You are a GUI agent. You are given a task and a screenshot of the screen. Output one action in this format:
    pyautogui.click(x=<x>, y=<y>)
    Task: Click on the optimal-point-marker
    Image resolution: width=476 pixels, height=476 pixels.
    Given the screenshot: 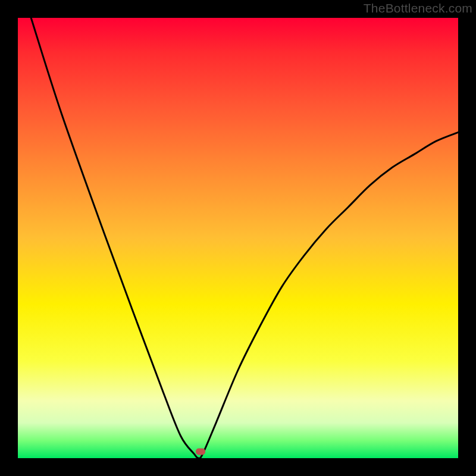 What is the action you would take?
    pyautogui.click(x=201, y=451)
    